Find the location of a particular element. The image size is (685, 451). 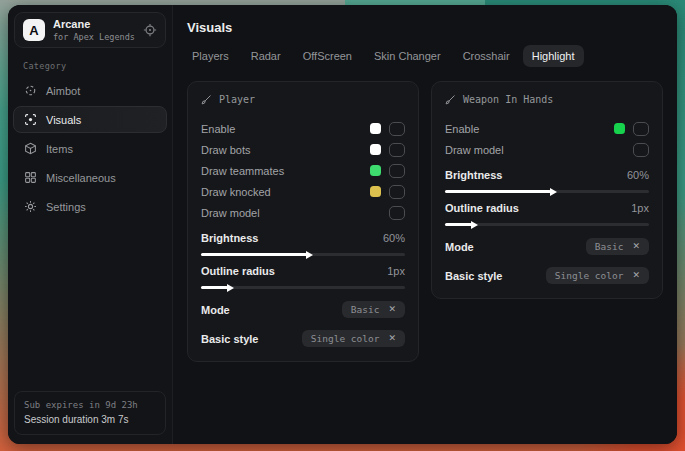

sidebar-item-label: Settings is located at coordinates (66, 207).